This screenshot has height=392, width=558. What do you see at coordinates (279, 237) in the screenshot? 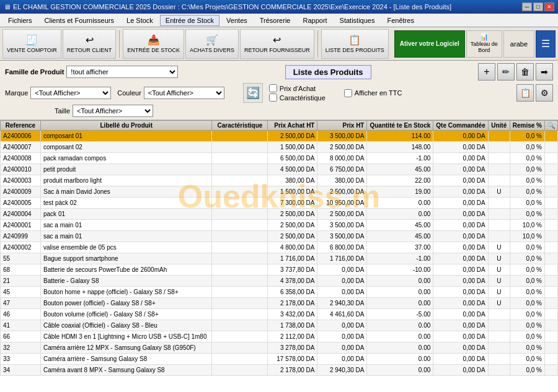
I see `table-row: A240999 sac a main 01 2 500,00 DA 3 500,…` at bounding box center [279, 237].